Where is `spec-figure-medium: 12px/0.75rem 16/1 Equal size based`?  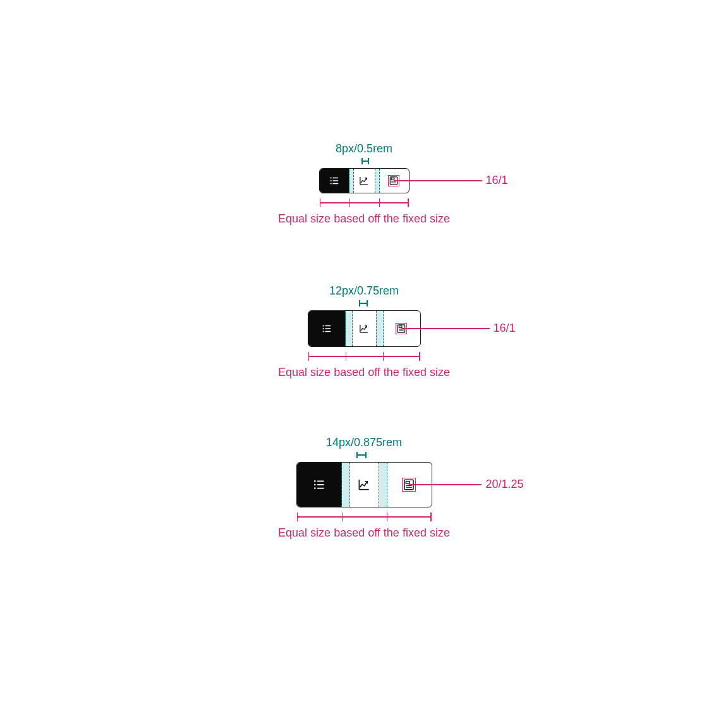 spec-figure-medium: 12px/0.75rem 16/1 Equal size based is located at coordinates (364, 332).